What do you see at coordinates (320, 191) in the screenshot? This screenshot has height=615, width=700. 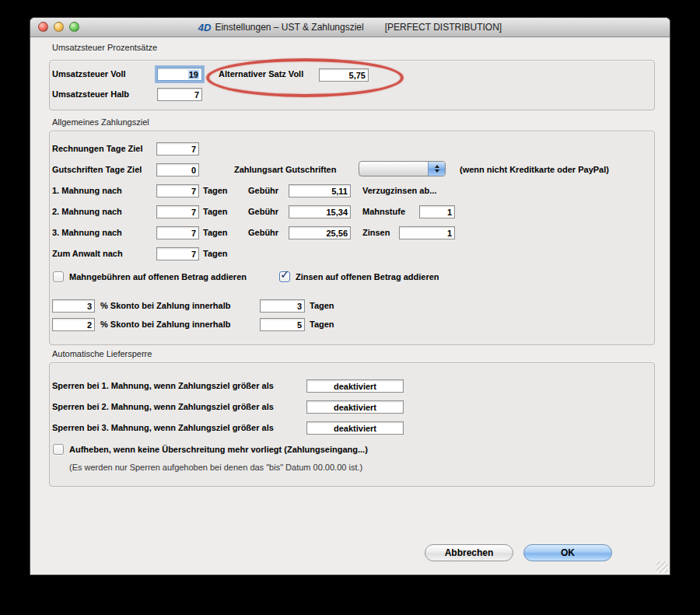 I see `reminder1-fee-field: 5,11` at bounding box center [320, 191].